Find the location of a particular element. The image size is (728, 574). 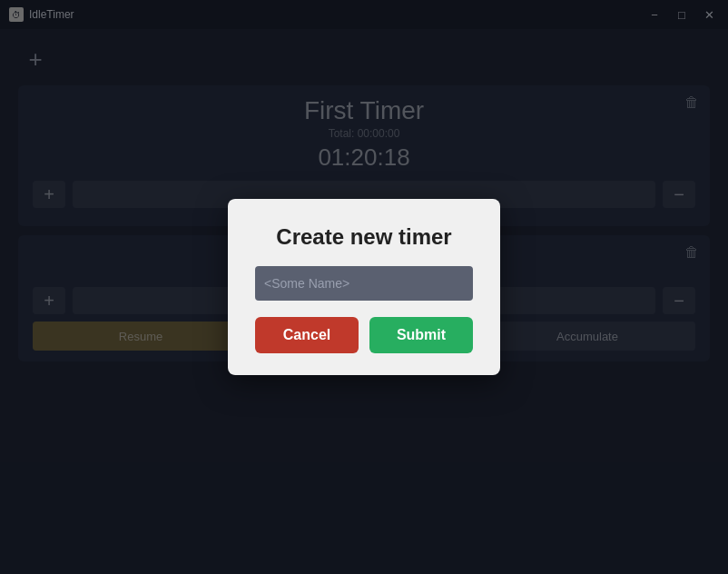

cancel-button: Cancel is located at coordinates (307, 335).